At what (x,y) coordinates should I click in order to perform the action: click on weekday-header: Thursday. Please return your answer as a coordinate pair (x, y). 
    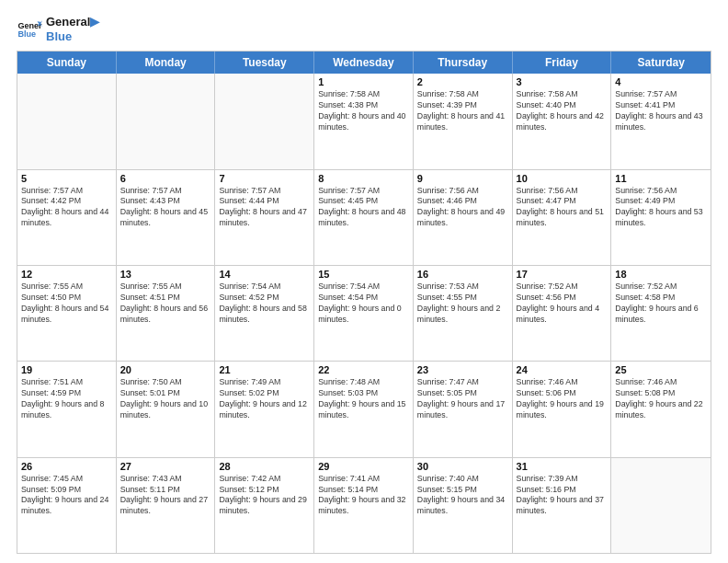
    Looking at the image, I should click on (463, 63).